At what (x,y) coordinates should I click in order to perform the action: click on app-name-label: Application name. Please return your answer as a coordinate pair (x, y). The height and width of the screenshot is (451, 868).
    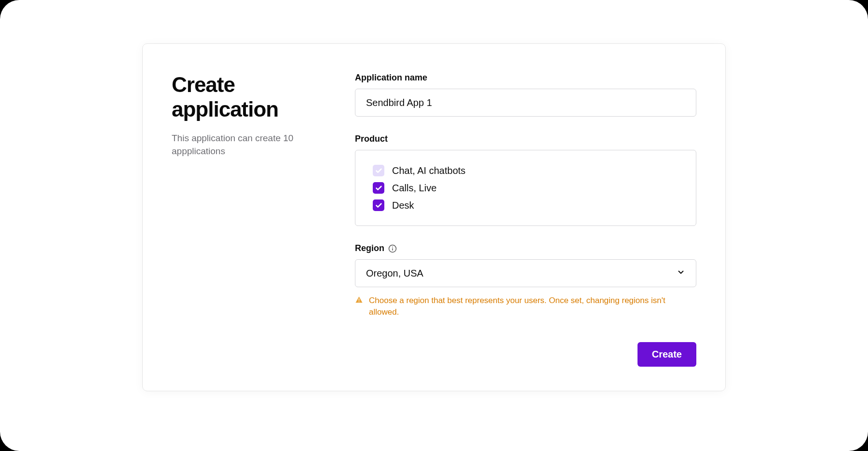
    Looking at the image, I should click on (526, 78).